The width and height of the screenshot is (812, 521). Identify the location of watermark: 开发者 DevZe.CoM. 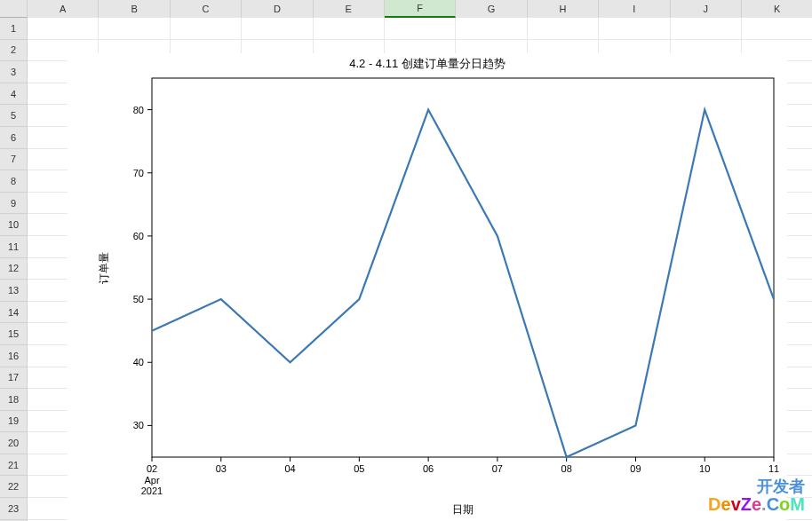
(757, 496).